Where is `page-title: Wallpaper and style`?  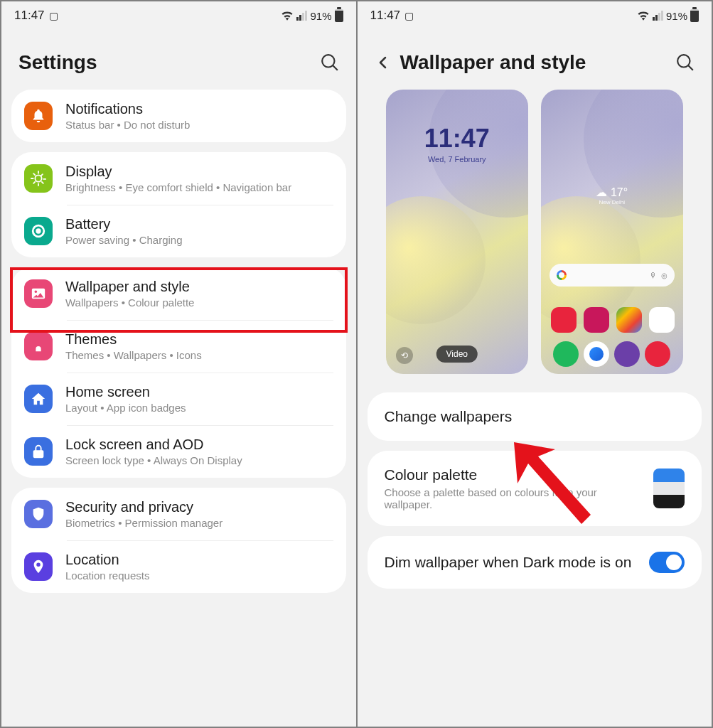
page-title: Wallpaper and style is located at coordinates (493, 63).